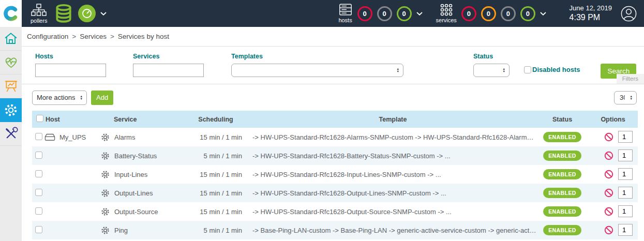 This screenshot has height=241, width=644. Describe the element at coordinates (11, 134) in the screenshot. I see `sidebar` at that location.